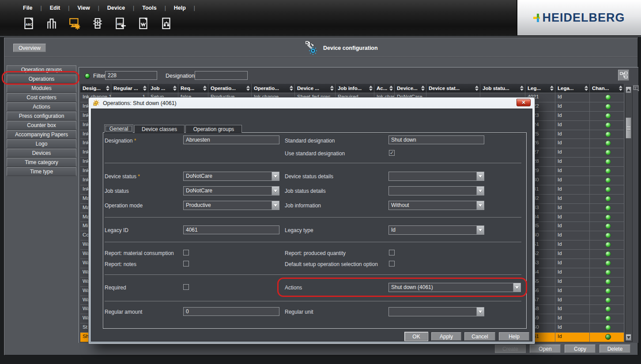 The height and width of the screenshot is (364, 641). I want to click on column-header-0: Desig..., so click(96, 88).